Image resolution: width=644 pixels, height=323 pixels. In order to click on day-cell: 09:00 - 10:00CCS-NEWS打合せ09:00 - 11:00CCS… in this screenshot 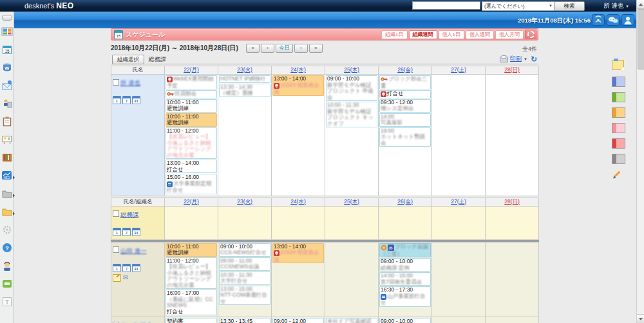, I will do `click(245, 279)`.